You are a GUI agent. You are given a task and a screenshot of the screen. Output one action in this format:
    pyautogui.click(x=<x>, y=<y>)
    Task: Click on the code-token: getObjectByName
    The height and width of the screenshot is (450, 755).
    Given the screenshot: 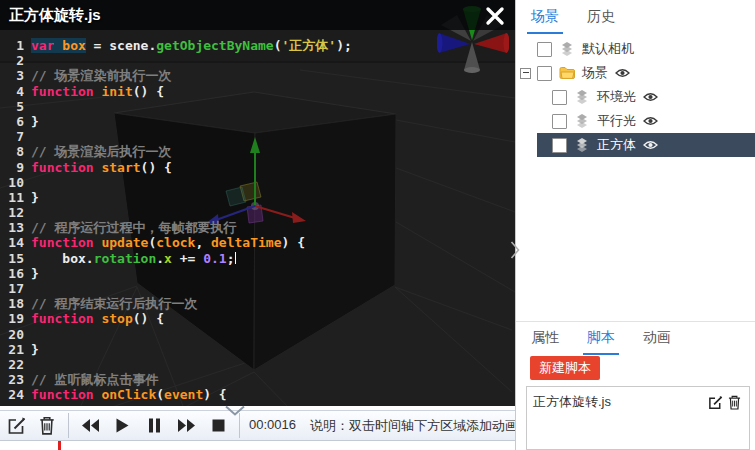 What is the action you would take?
    pyautogui.click(x=214, y=46)
    